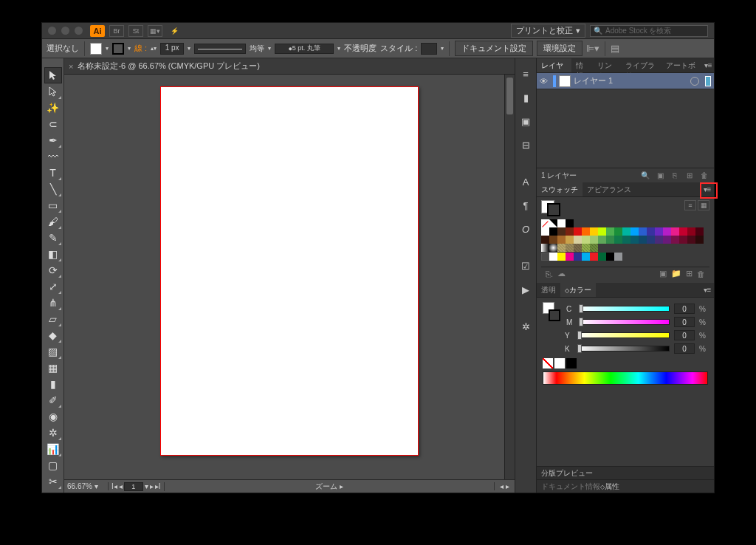 The width and height of the screenshot is (756, 545). Describe the element at coordinates (137, 487) in the screenshot. I see `artboard-navigation: I◂◂1▾▸▸I` at that location.